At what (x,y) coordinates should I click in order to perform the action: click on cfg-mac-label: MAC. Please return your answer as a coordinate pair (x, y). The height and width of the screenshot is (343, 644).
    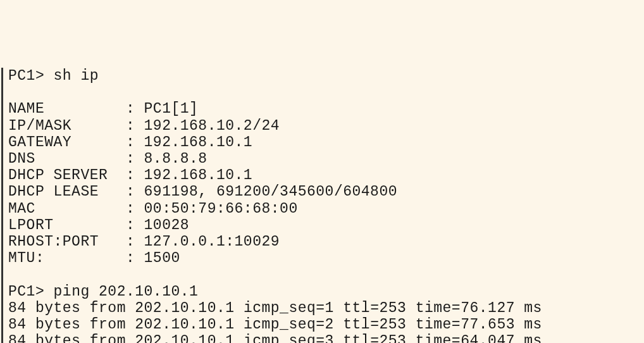
    Looking at the image, I should click on (58, 209).